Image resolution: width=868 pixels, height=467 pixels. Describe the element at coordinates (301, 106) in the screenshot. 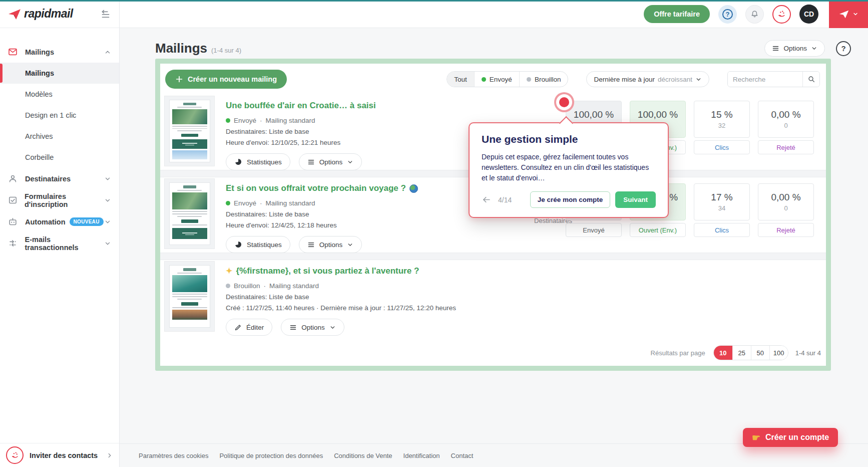

I see `mailing-title: Une bouffée d'air en Croatie… à saisi` at that location.